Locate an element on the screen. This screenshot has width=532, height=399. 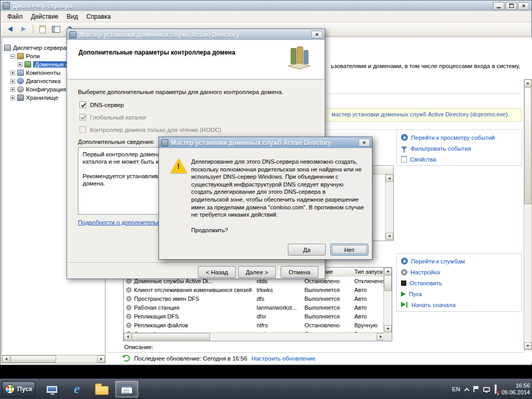
service-status-cell: Остановлено is located at coordinates (327, 325).